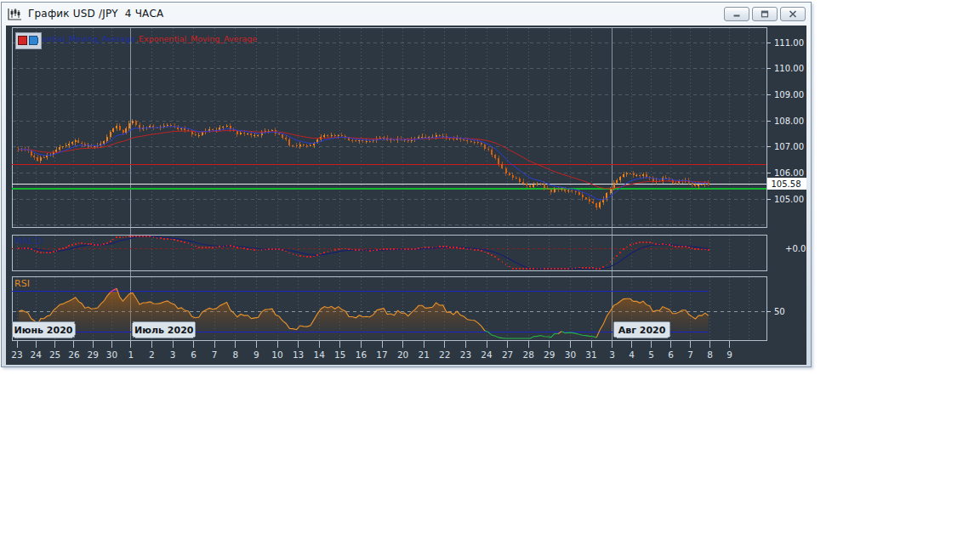  What do you see at coordinates (642, 330) in the screenshot?
I see `month-badge-label: Авг 2020` at bounding box center [642, 330].